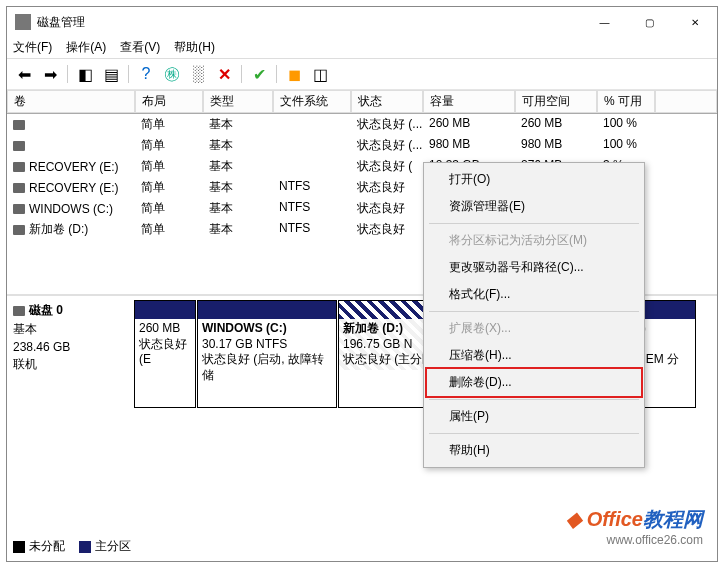 The height and width of the screenshot is (569, 724). Describe the element at coordinates (47, 546) in the screenshot. I see `legend-unalloc: 未分配` at that location.